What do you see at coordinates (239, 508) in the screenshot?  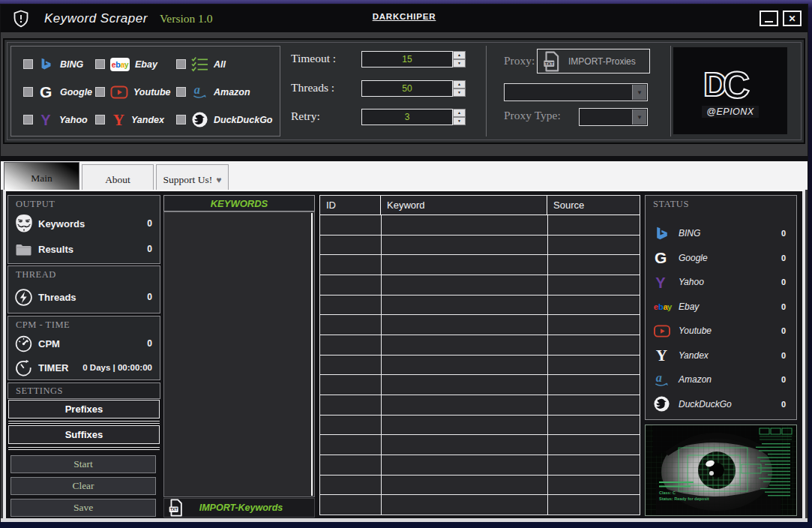 I see `import-keywords-button: IMPORT-Keywords` at bounding box center [239, 508].